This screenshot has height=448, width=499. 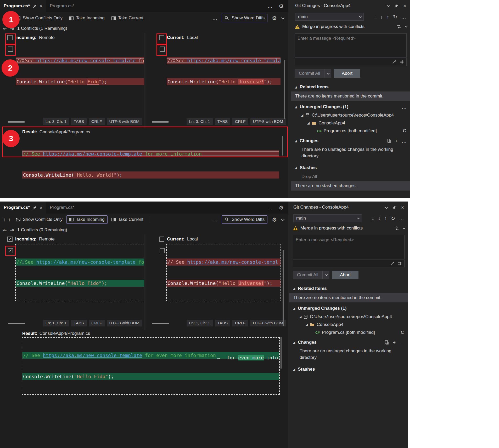 What do you see at coordinates (270, 208) in the screenshot?
I see `more-tabs-icon: …` at bounding box center [270, 208].